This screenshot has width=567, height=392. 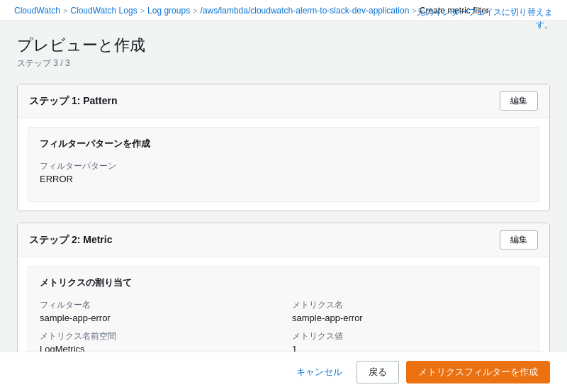 I want to click on breadcrumb-cloudwatch-logs: CloudWatch Logs, so click(x=103, y=11).